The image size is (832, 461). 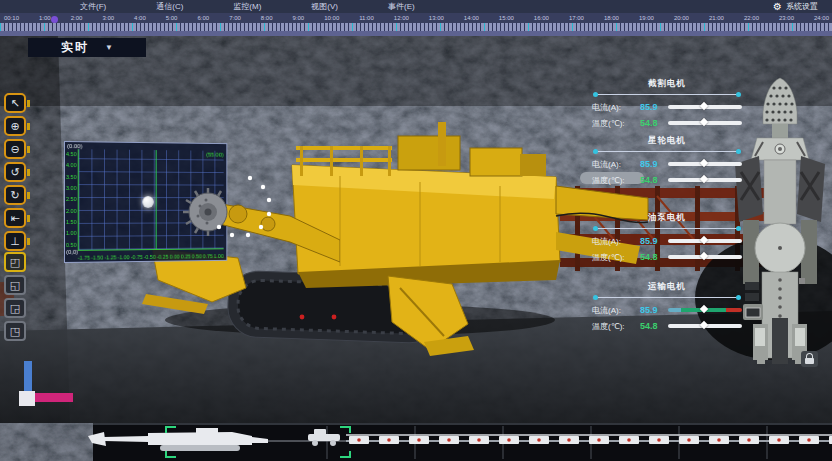 What do you see at coordinates (612, 18) in the screenshot?
I see `timeline-tick-label: 18:00` at bounding box center [612, 18].